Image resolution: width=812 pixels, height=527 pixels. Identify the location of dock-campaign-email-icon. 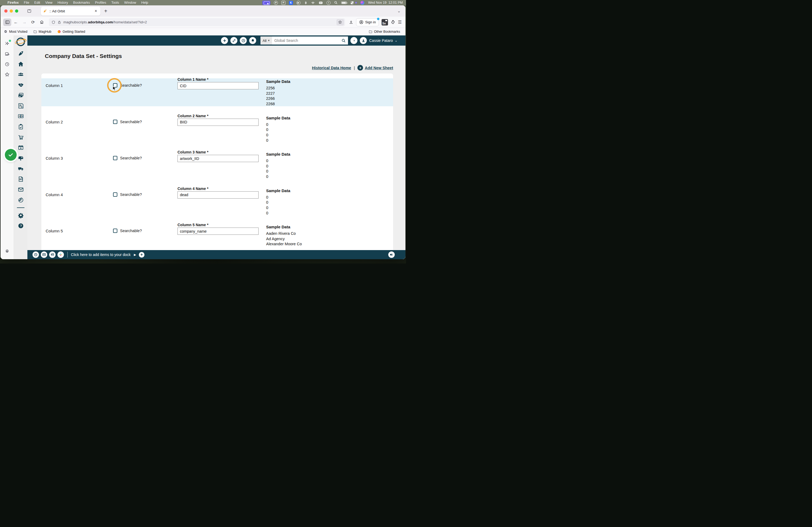
(53, 255).